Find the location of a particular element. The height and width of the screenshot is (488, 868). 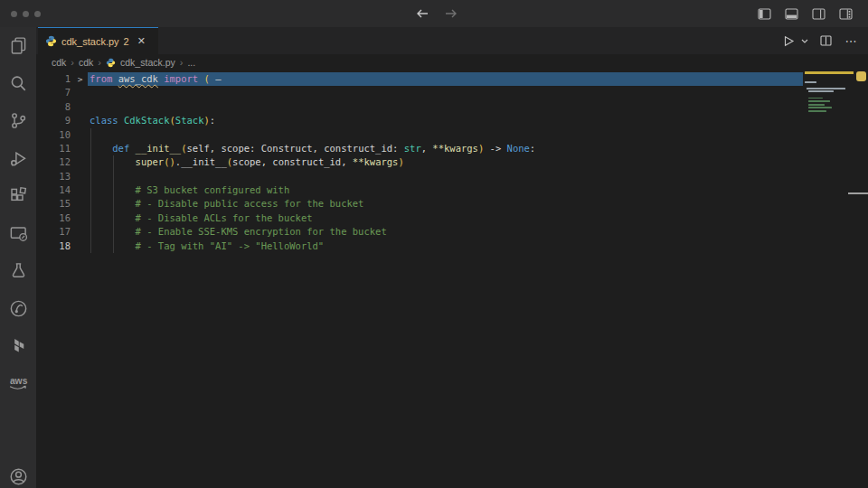

python-icon is located at coordinates (51, 42).